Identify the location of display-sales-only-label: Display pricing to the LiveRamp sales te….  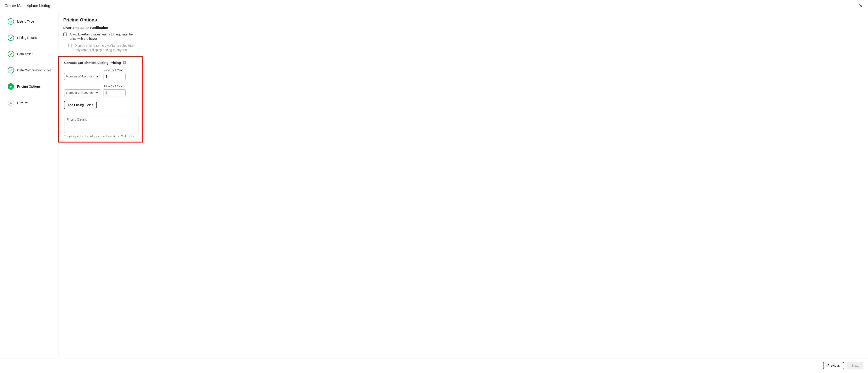
(106, 48).